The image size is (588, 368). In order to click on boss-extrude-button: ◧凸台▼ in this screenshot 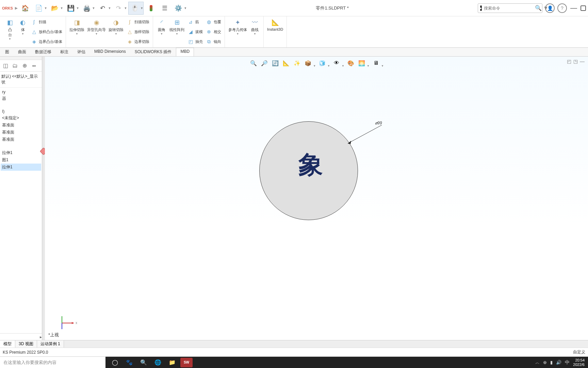, I will do `click(10, 32)`.